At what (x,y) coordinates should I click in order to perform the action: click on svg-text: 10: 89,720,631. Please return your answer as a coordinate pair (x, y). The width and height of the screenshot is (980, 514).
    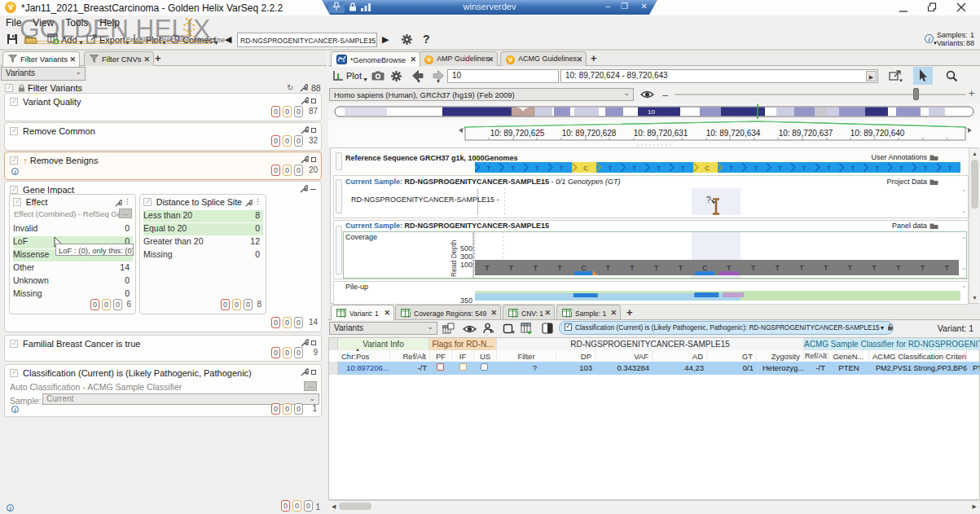
    Looking at the image, I should click on (661, 134).